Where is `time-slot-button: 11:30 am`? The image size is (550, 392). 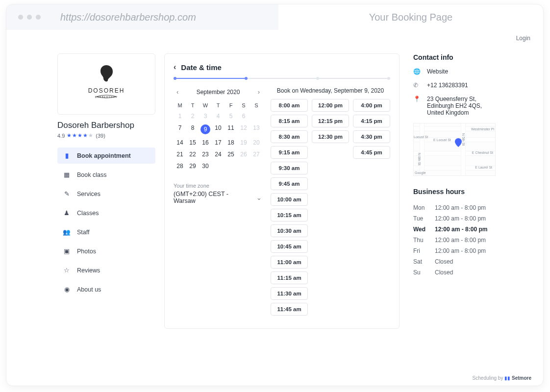 time-slot-button: 11:30 am is located at coordinates (289, 294).